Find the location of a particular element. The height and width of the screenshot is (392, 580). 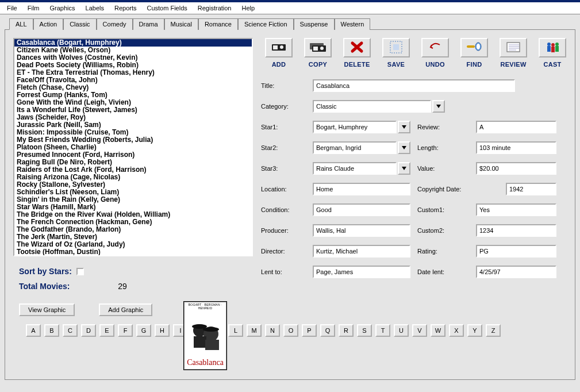

menu-graphics: Graphics is located at coordinates (63, 8).